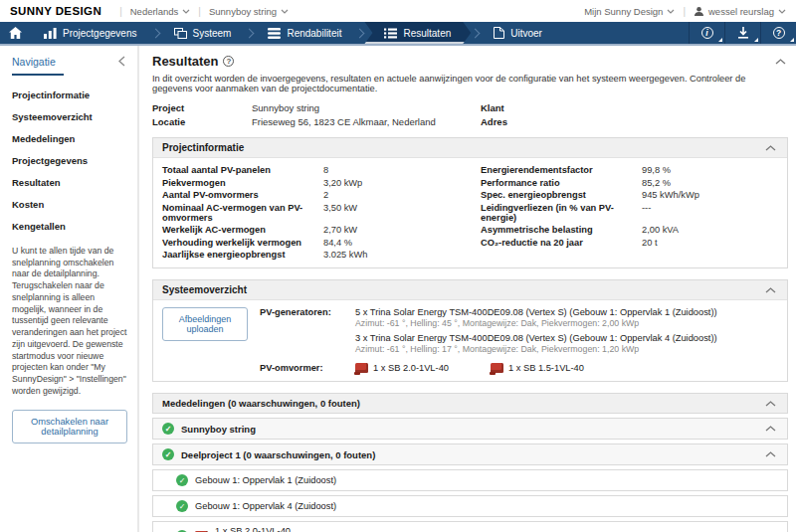  What do you see at coordinates (307, 368) in the screenshot?
I see `pv-inverter-label: PV-omvormer:` at bounding box center [307, 368].